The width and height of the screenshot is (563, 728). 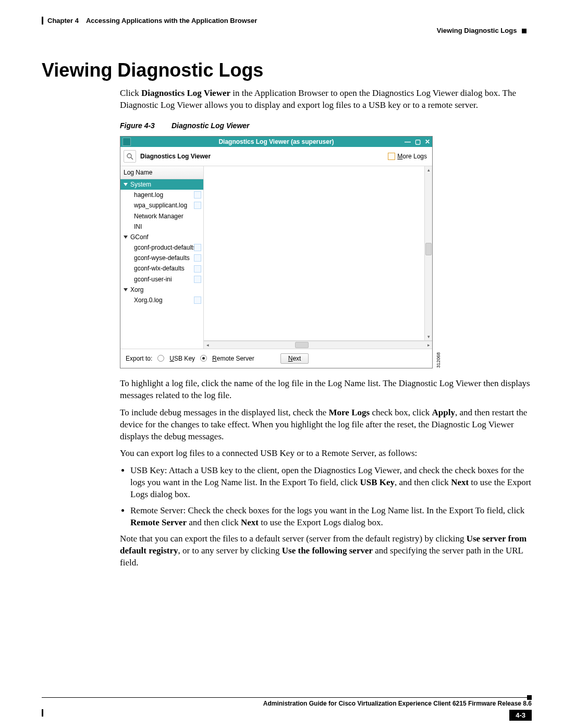 I want to click on export-label: Export to:, so click(x=139, y=359).